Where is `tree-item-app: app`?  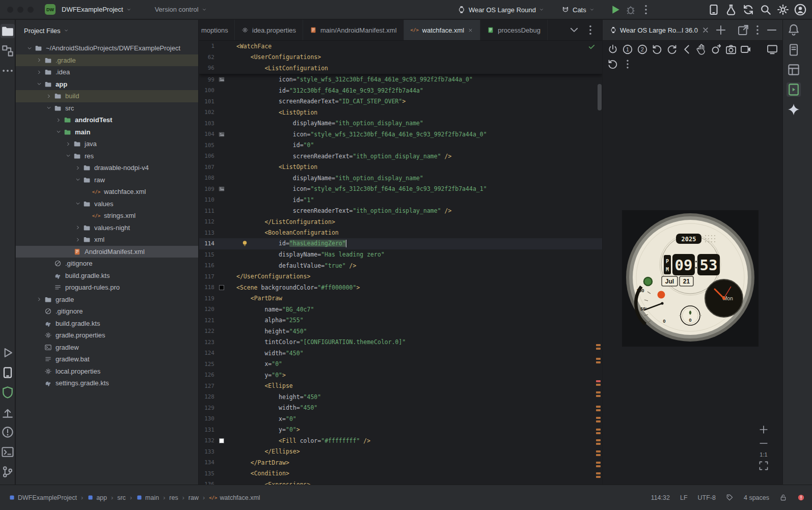 tree-item-app: app is located at coordinates (107, 84).